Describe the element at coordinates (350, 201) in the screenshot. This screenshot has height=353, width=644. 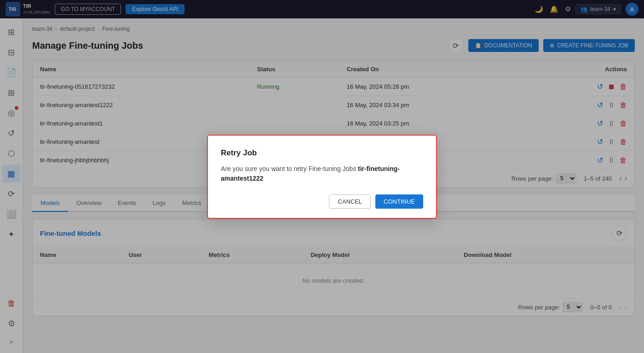
I see `cancel-button: CANCEL` at that location.